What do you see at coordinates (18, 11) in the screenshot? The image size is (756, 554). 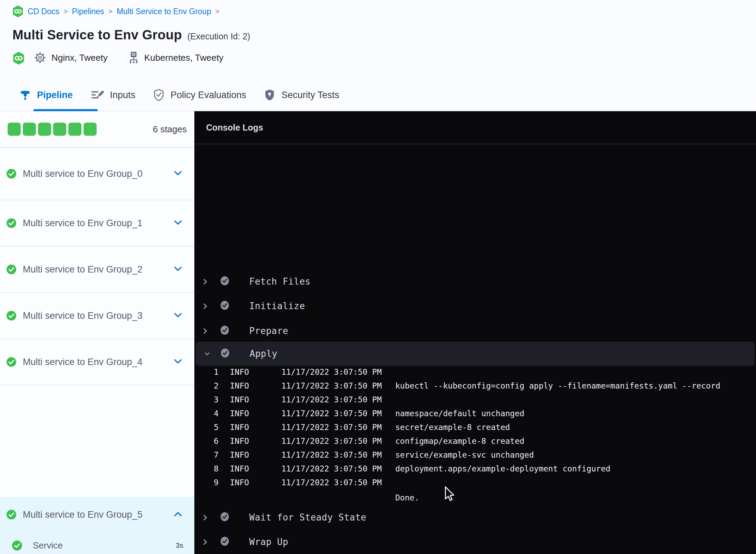 I see `harness-cd-logo-icon` at bounding box center [18, 11].